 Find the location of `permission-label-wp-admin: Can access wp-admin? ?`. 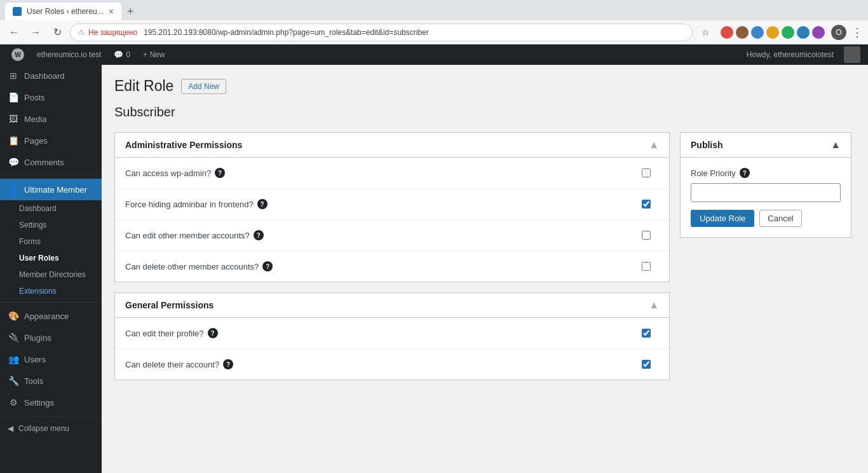

permission-label-wp-admin: Can access wp-admin? ? is located at coordinates (175, 173).